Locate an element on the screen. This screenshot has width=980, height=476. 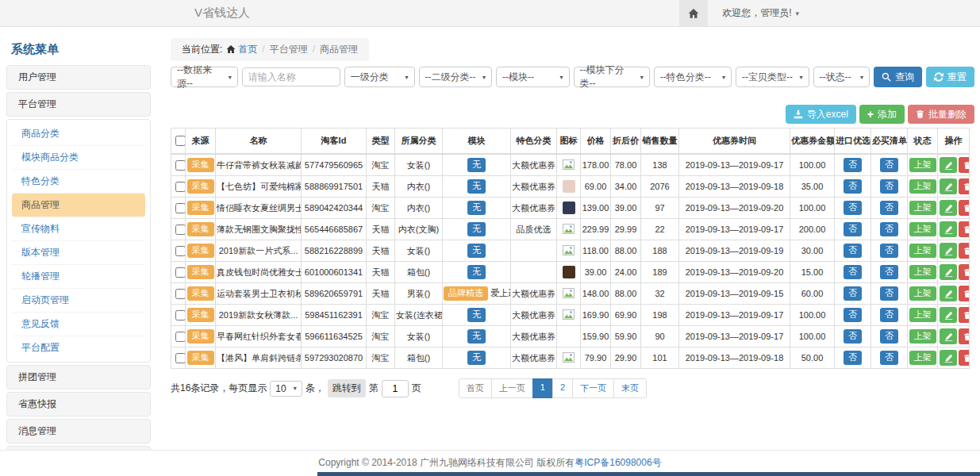
page-button: 1 is located at coordinates (543, 389).